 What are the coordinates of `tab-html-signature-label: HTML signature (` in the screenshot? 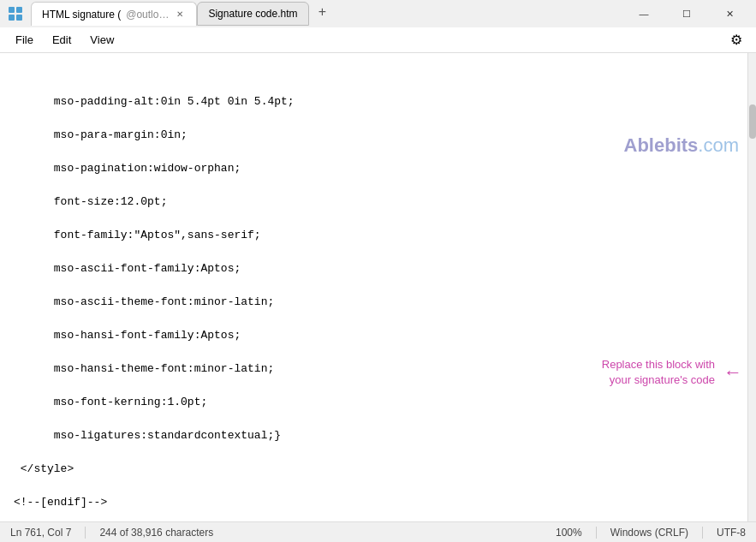 It's located at (81, 15).